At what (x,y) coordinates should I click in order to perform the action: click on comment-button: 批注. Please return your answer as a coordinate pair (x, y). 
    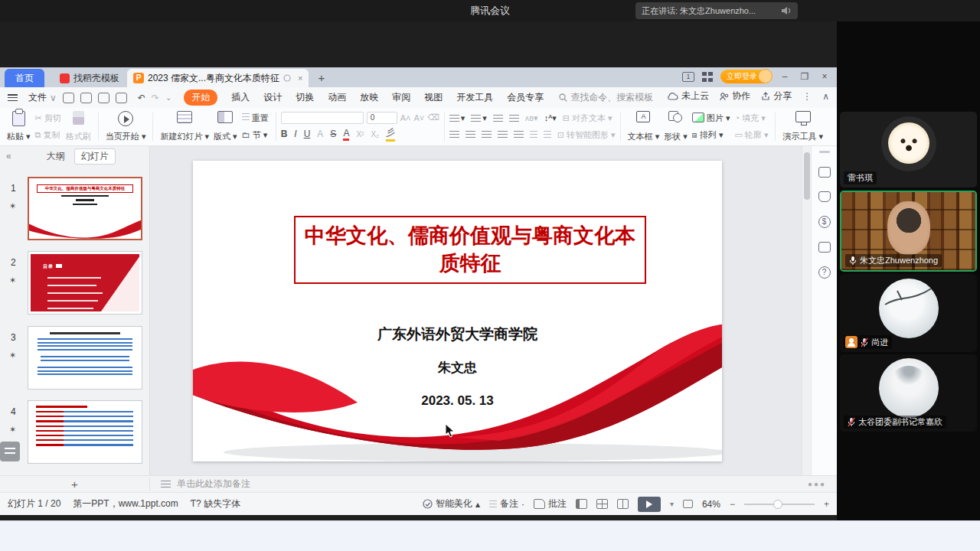
    Looking at the image, I should click on (550, 504).